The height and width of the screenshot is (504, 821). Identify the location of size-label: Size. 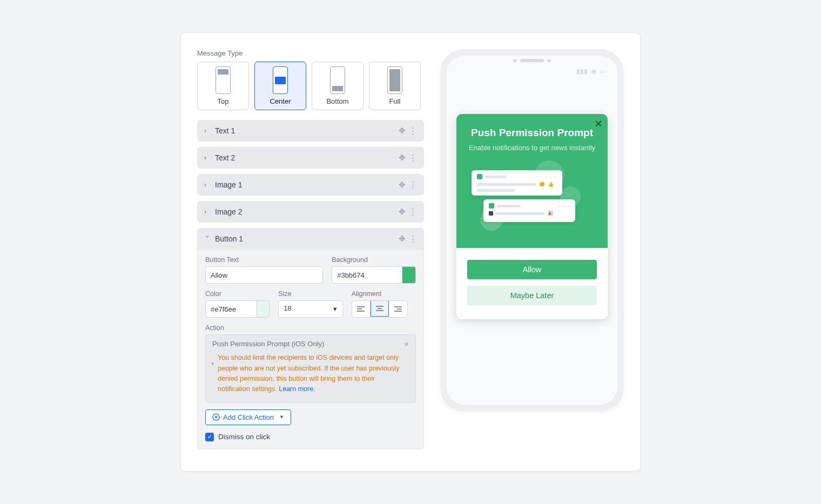
(310, 294).